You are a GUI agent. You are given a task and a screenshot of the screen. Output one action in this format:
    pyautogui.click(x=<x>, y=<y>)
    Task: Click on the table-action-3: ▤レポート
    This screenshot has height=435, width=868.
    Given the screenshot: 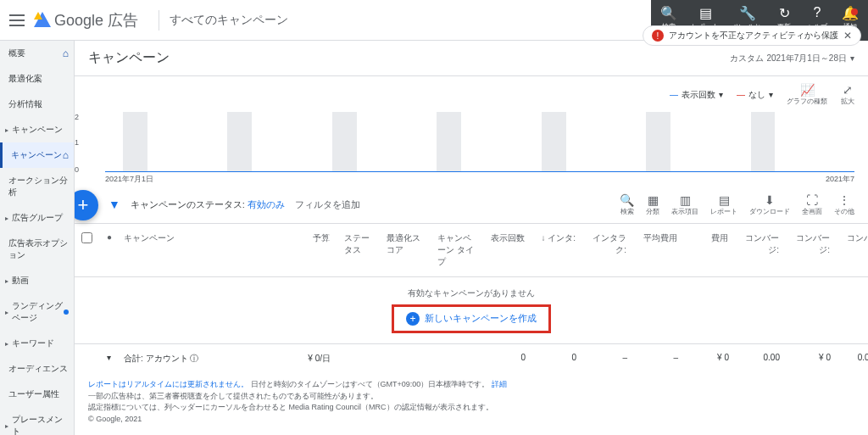 What is the action you would take?
    pyautogui.click(x=724, y=205)
    